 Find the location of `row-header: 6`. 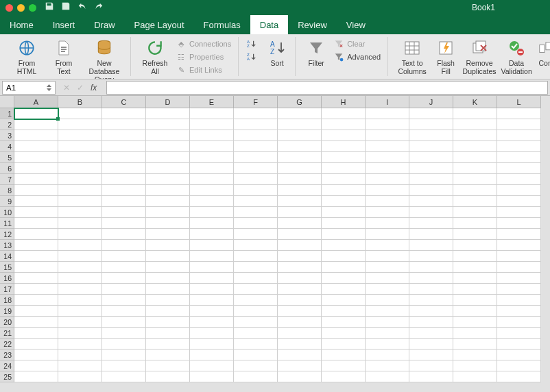

row-header: 6 is located at coordinates (7, 169).